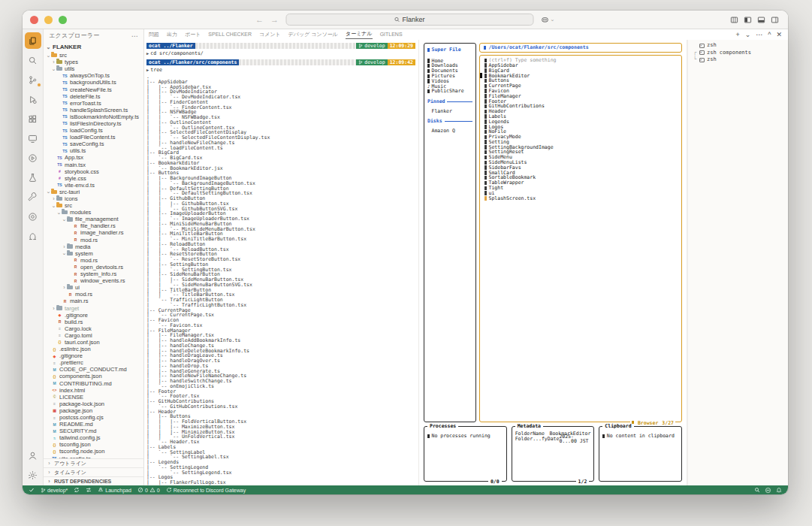 Image resolution: width=812 pixels, height=526 pixels. Describe the element at coordinates (93, 185) in the screenshot. I see `tree-row: TSvite-env.d.ts` at that location.